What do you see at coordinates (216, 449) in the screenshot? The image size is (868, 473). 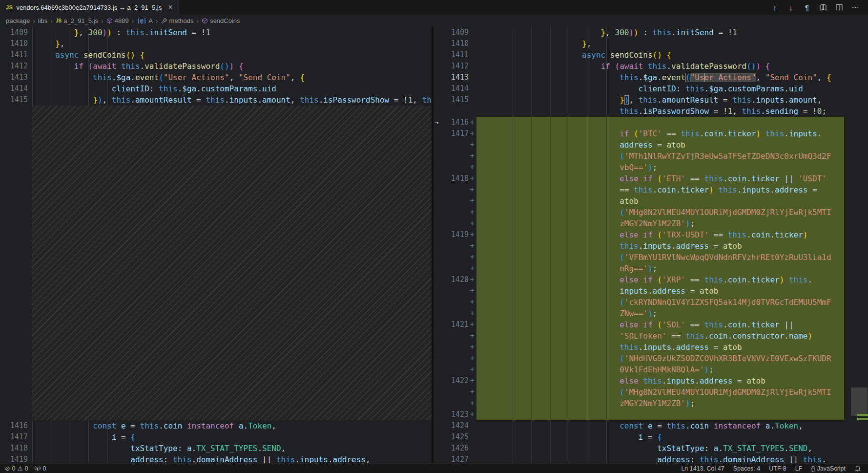 I see `code-line: 1418 txStatType: a.TX_STAT_TYPES.SEND,` at bounding box center [216, 449].